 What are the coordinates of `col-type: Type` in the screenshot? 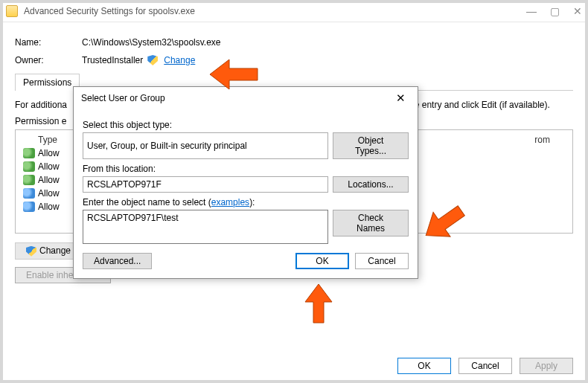 It's located at (57, 140).